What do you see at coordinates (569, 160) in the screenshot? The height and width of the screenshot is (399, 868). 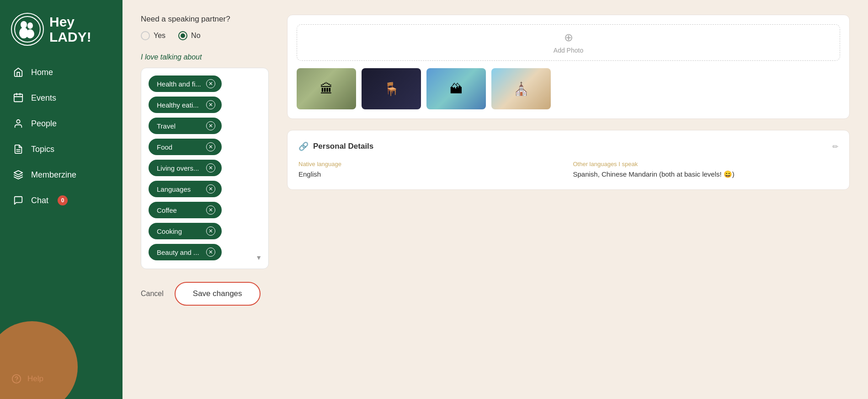 I see `personal-details-card: 🔗 Personal Details ✏ Native language Eng…` at bounding box center [569, 160].